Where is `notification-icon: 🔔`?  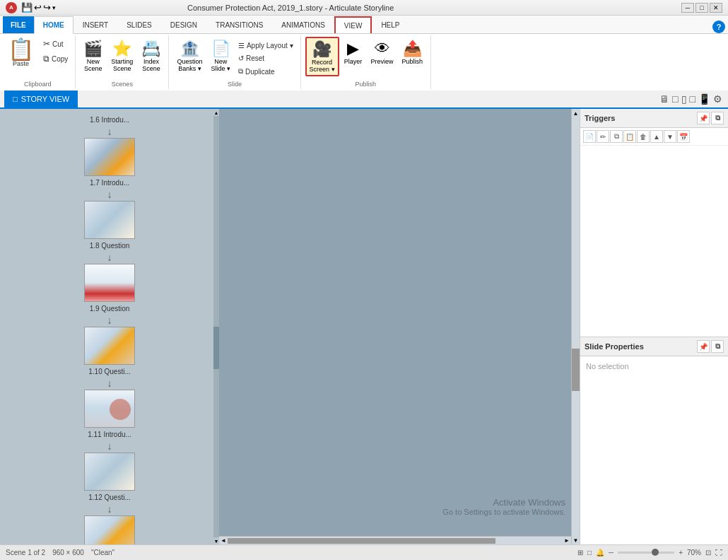
notification-icon: 🔔 is located at coordinates (600, 553).